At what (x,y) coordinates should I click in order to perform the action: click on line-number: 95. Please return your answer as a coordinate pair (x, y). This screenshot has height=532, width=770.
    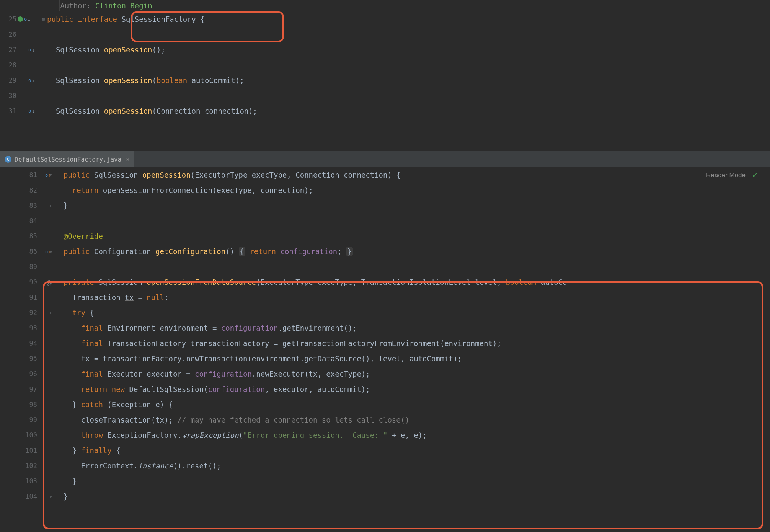
    Looking at the image, I should click on (33, 359).